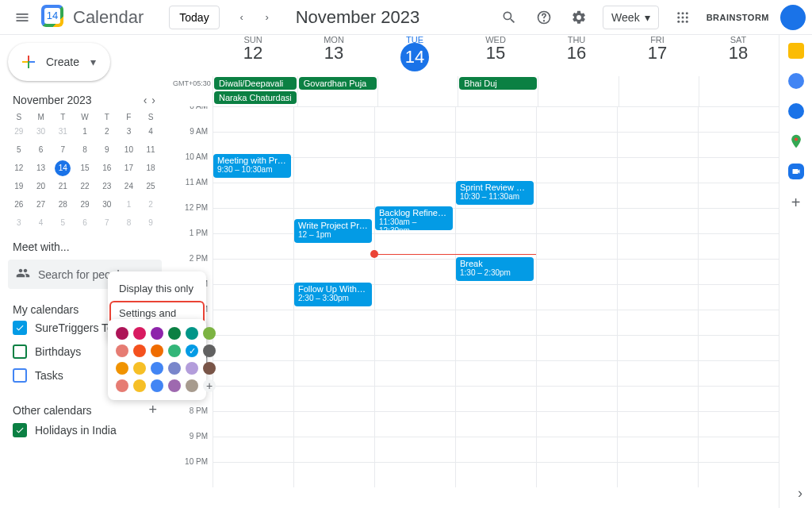 This screenshot has width=812, height=508. I want to click on other-calendars-header: Other calendars +, so click(85, 410).